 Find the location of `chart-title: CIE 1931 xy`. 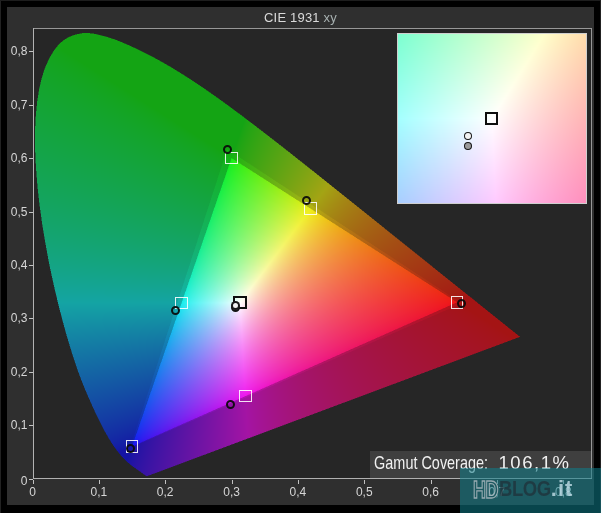

chart-title: CIE 1931 xy is located at coordinates (300, 18).